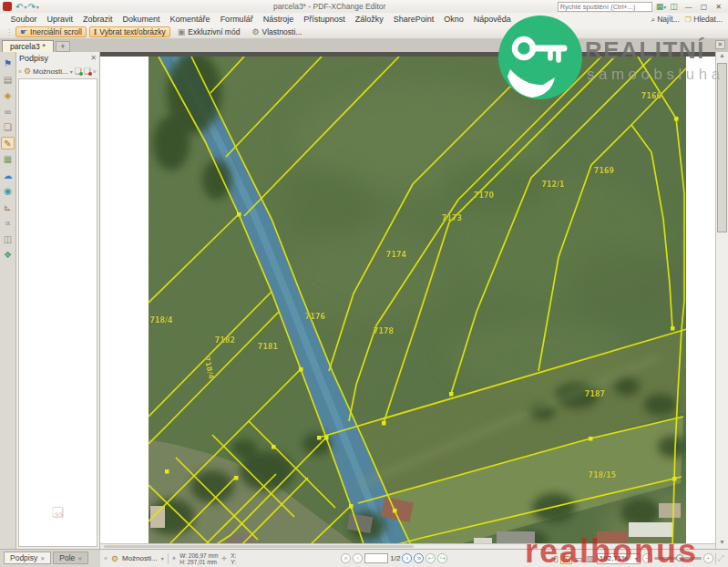 This screenshot has width=728, height=567. Describe the element at coordinates (722, 301) in the screenshot. I see `vertical-scrollbar: ▲ ▼` at that location.